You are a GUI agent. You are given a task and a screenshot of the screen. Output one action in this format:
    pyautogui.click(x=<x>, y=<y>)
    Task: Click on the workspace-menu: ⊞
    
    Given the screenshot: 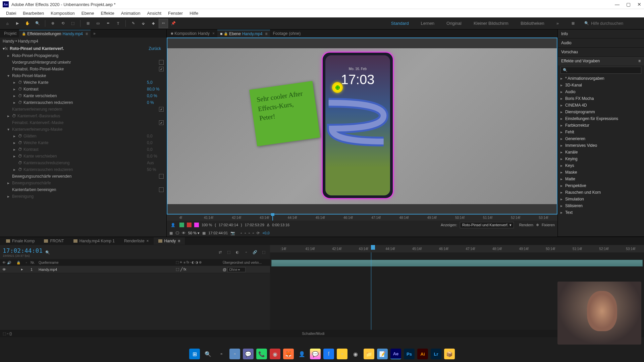 What is the action you would take?
    pyautogui.click(x=573, y=23)
    